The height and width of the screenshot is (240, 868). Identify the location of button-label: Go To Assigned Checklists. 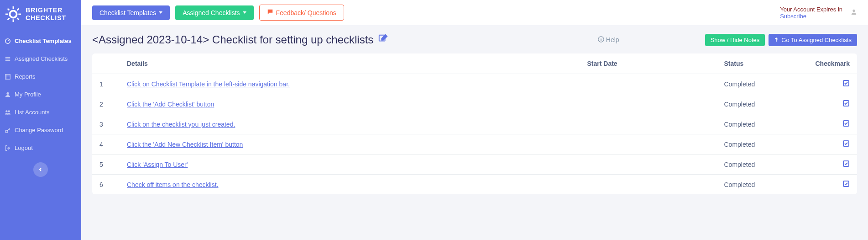
(816, 40).